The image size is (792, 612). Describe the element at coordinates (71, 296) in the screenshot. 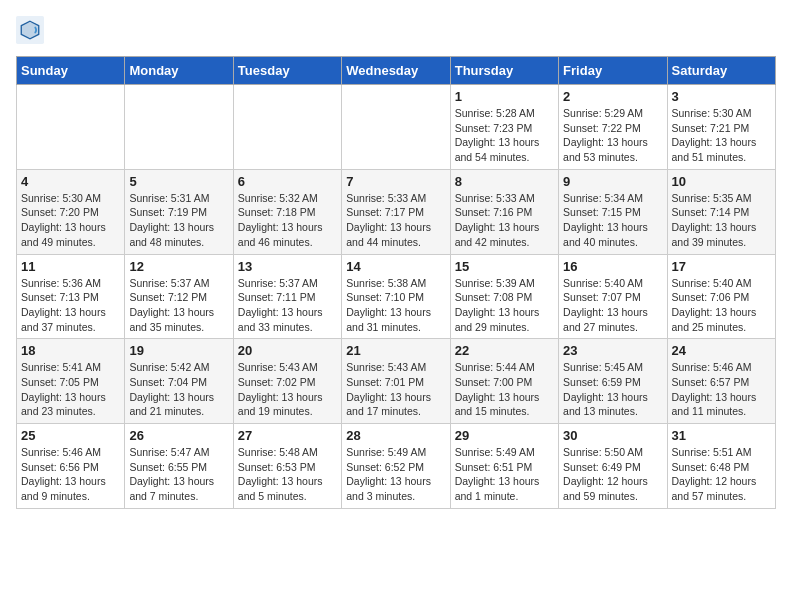

I see `calendar-cell: 11Sunrise: 5:36 AM Sunset: 7:13 PM Dayli…` at that location.